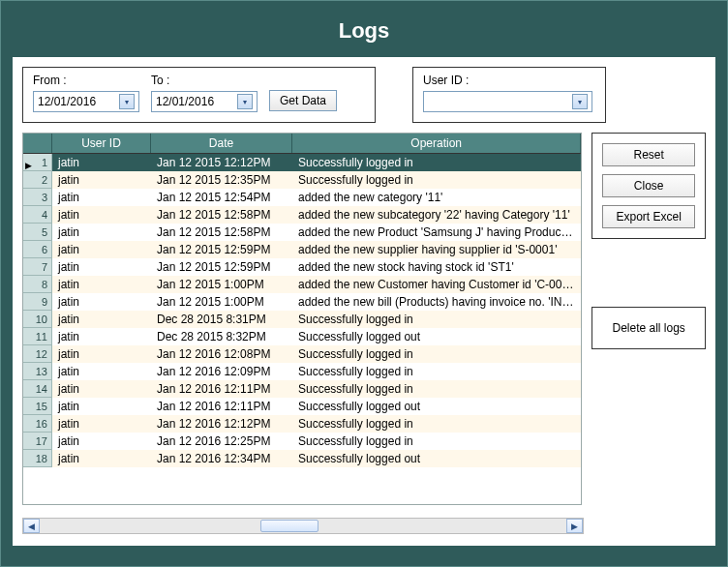  I want to click on cell-date: Jan 12 2015 12:54PM, so click(222, 197).